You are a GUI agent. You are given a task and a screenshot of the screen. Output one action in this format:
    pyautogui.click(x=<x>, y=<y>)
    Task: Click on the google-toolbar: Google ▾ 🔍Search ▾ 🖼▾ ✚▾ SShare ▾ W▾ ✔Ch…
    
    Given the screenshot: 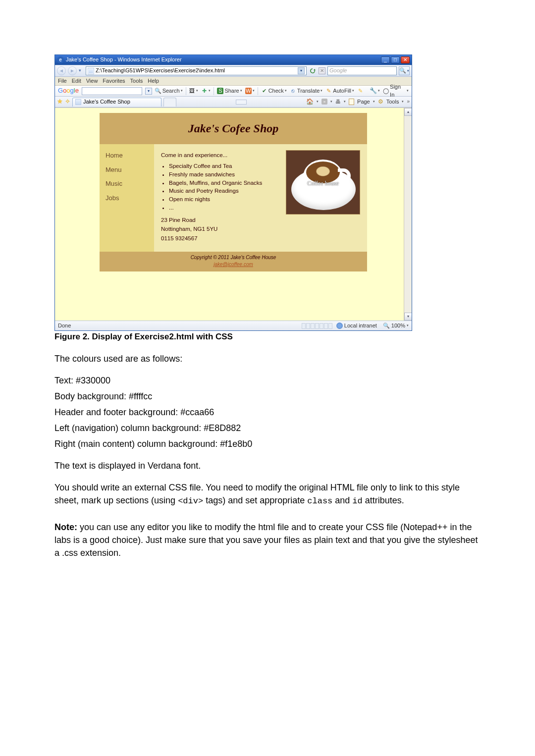 What is the action you would take?
    pyautogui.click(x=233, y=91)
    